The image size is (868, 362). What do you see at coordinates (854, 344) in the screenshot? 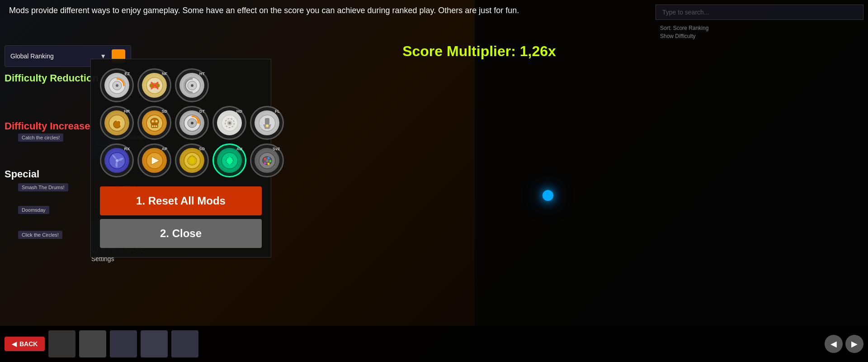
I see `bottom-arrow-right: ▶` at bounding box center [854, 344].